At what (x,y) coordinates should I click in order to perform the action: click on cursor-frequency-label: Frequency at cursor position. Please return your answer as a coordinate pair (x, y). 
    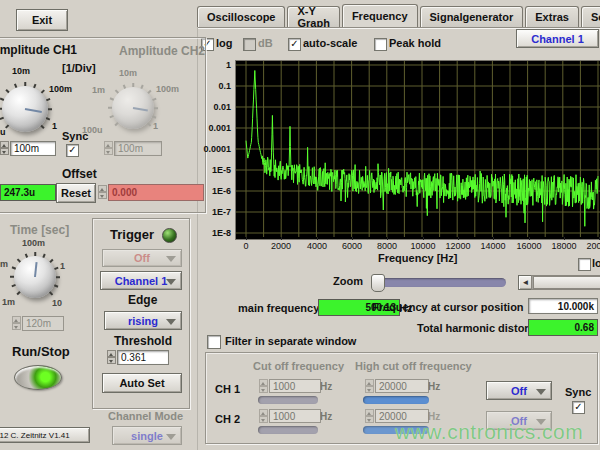
    Looking at the image, I should click on (448, 307).